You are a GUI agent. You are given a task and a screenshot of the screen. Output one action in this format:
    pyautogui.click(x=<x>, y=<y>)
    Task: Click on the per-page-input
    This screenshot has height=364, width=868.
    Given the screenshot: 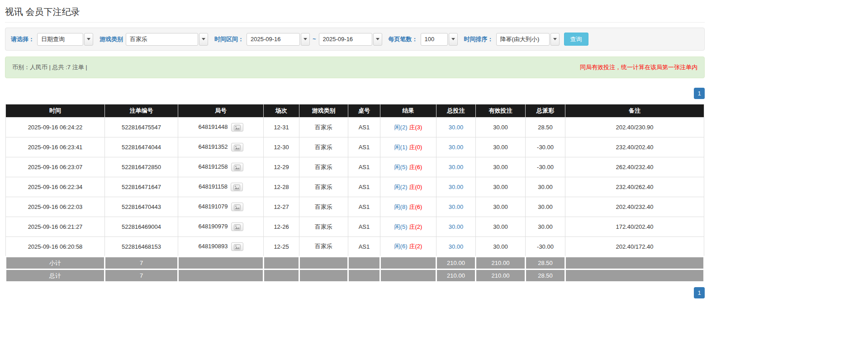 What is the action you would take?
    pyautogui.click(x=434, y=39)
    